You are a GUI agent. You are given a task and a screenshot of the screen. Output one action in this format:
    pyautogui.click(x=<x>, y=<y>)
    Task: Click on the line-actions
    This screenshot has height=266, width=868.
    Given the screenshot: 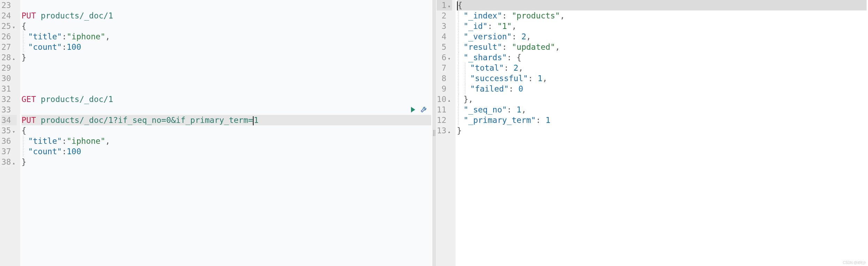 What is the action you would take?
    pyautogui.click(x=418, y=110)
    